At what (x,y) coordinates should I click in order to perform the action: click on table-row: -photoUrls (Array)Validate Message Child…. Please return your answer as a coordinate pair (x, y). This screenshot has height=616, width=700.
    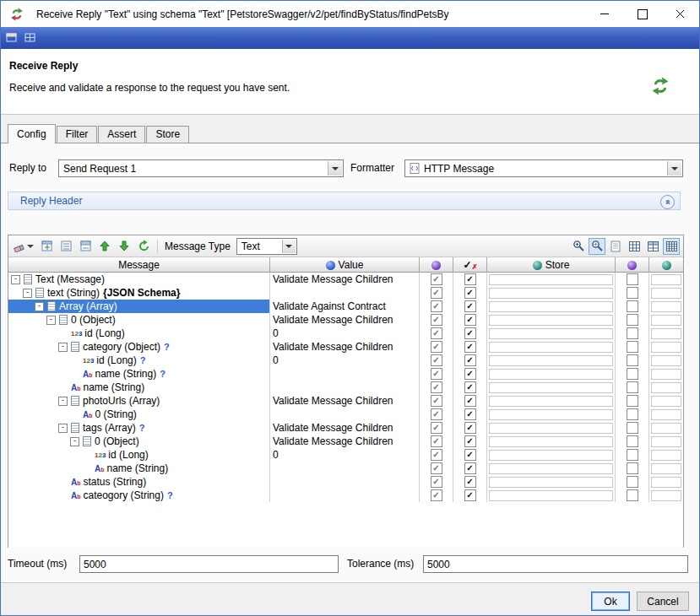
    Looking at the image, I should click on (346, 401).